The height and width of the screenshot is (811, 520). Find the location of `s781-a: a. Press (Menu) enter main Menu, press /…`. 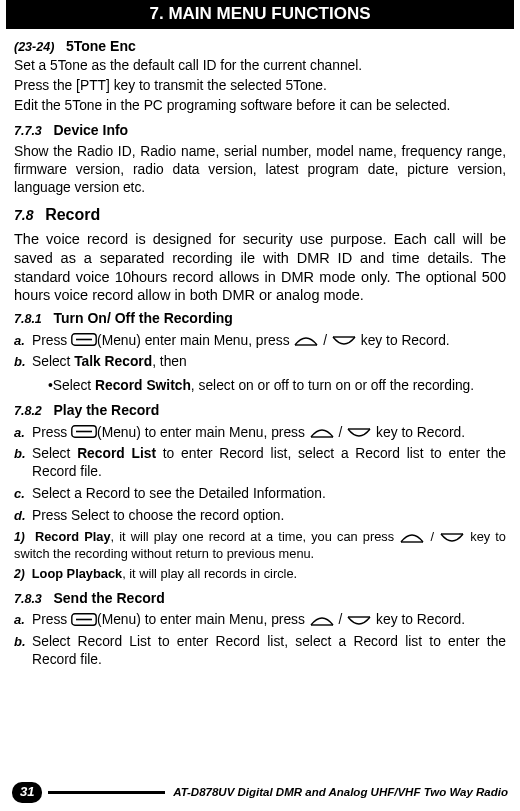

s781-a: a. Press (Menu) enter main Menu, press /… is located at coordinates (260, 341).